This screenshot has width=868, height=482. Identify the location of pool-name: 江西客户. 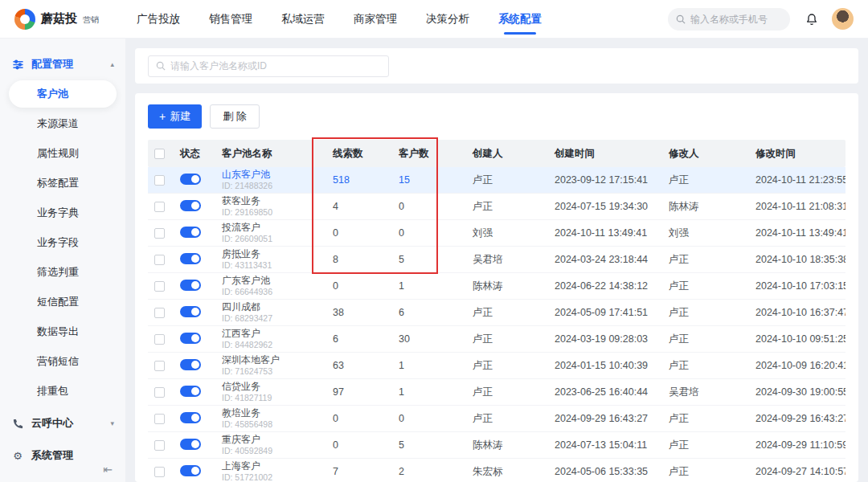
(272, 333).